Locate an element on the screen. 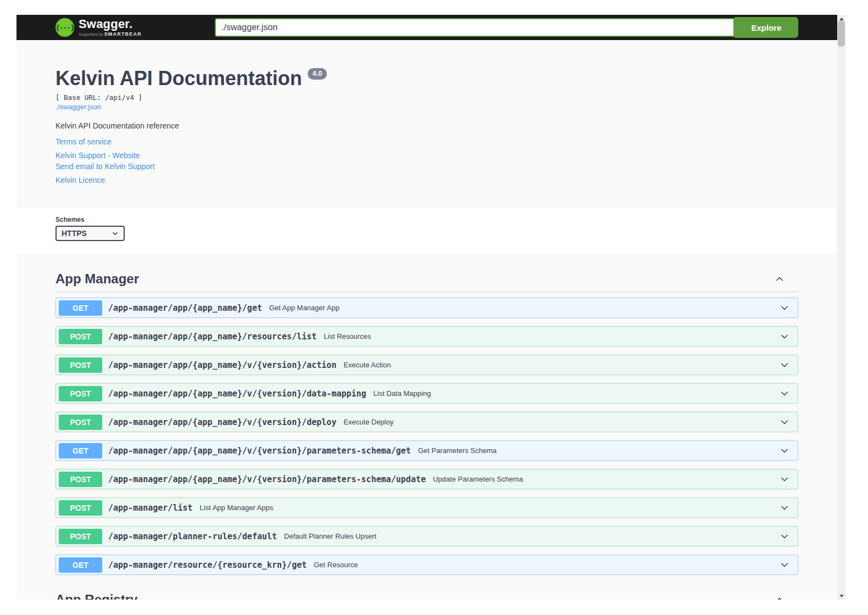 Image resolution: width=868 pixels, height=615 pixels. operation-summary: List App Manager Apps is located at coordinates (237, 507).